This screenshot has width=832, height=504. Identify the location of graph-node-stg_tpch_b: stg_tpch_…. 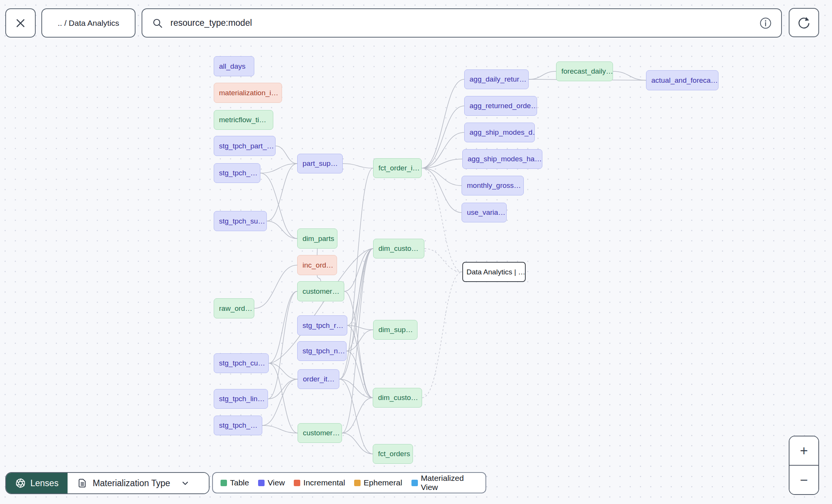
(238, 425).